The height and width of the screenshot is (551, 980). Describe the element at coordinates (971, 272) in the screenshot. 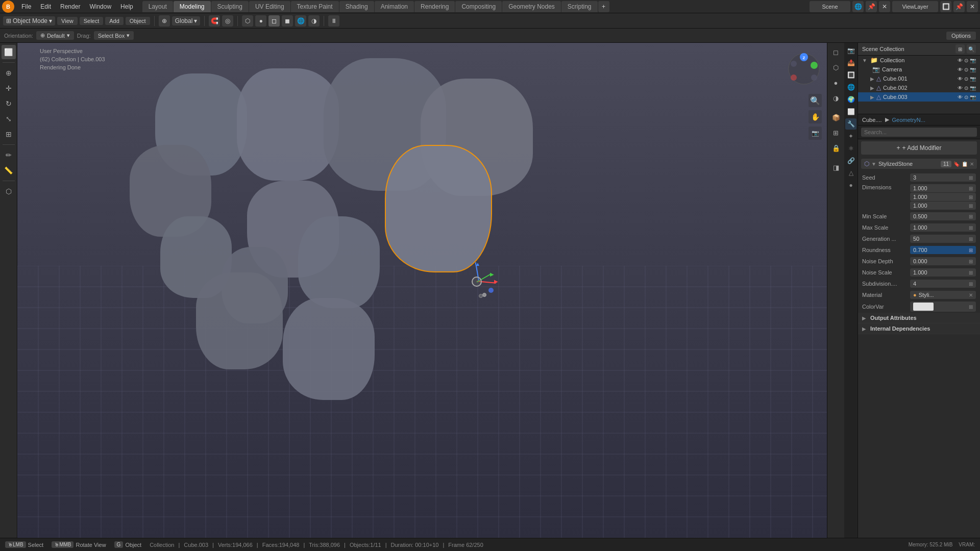

I see `noise-scale-add: ⊞` at that location.